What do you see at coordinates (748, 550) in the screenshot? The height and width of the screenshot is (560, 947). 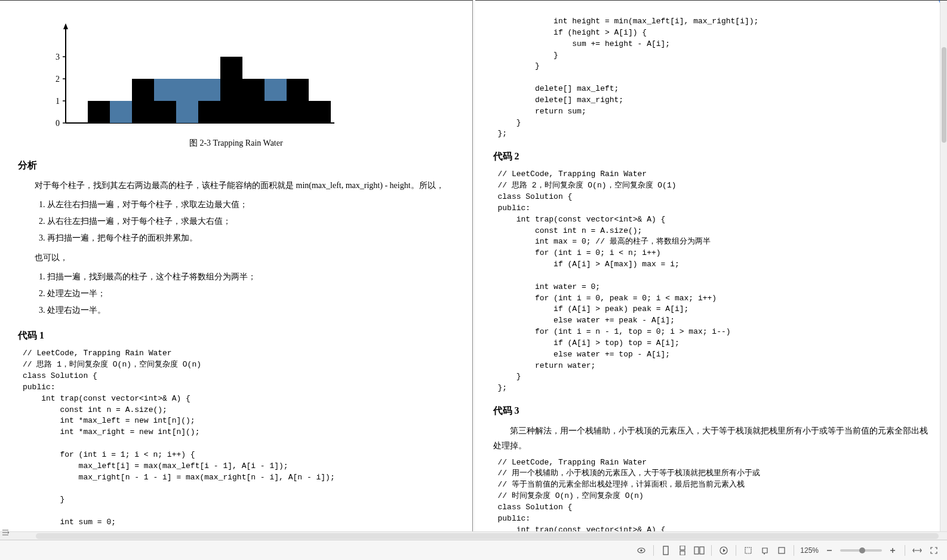 I see `crop-icon` at bounding box center [748, 550].